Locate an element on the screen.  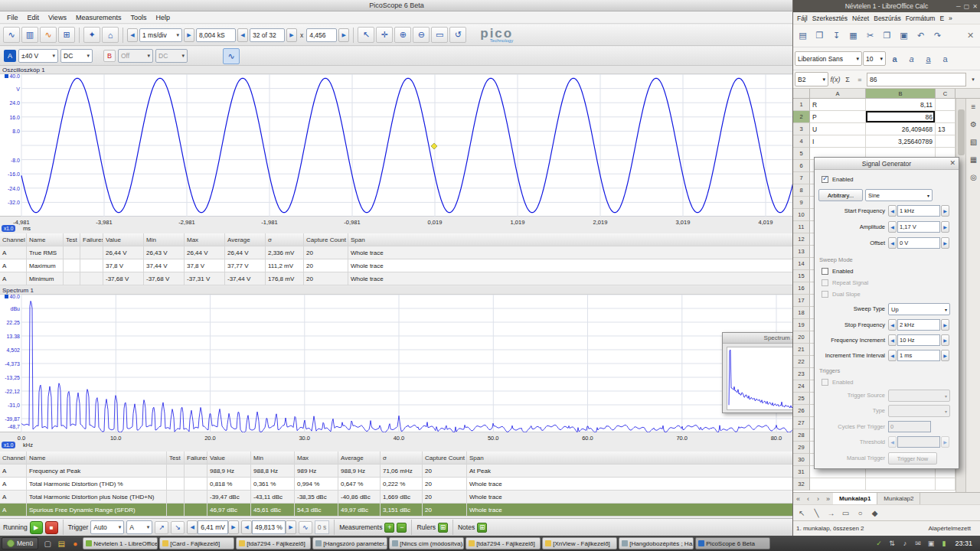
add-view-icon: ⊞ is located at coordinates (67, 35).